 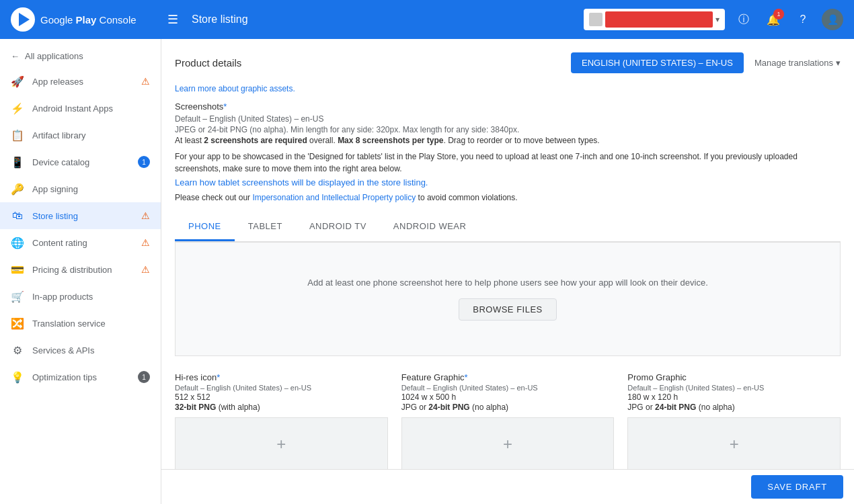 I want to click on sidebar-item-android-instant: ⚡ Android Instant Apps, so click(x=81, y=108).